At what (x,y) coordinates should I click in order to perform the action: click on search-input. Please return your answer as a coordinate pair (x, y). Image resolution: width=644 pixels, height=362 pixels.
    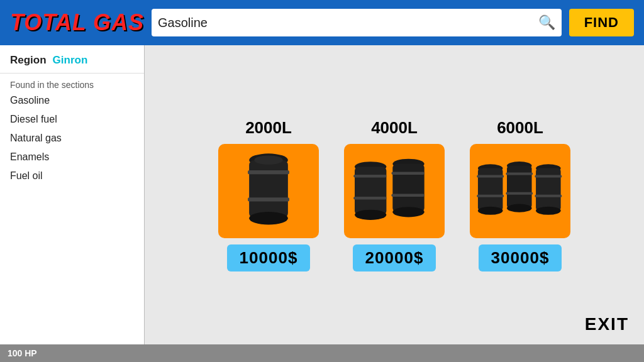
    Looking at the image, I should click on (348, 23).